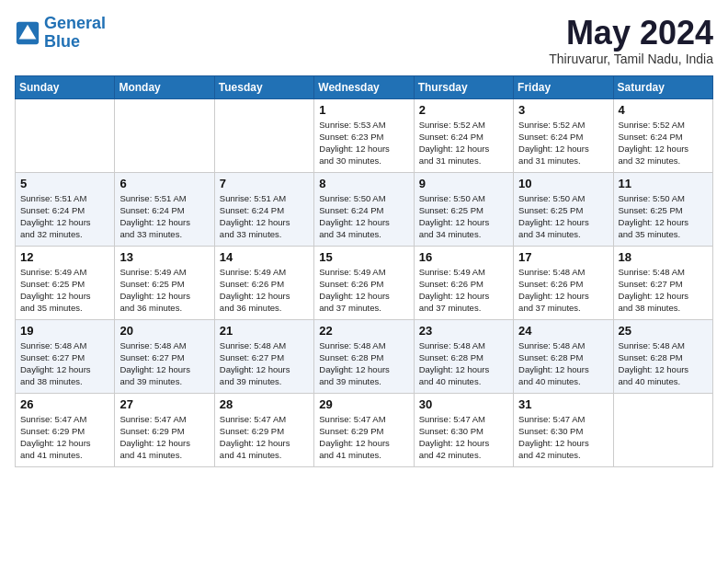 The image size is (728, 563). Describe the element at coordinates (61, 33) in the screenshot. I see `logo: General Blue` at that location.